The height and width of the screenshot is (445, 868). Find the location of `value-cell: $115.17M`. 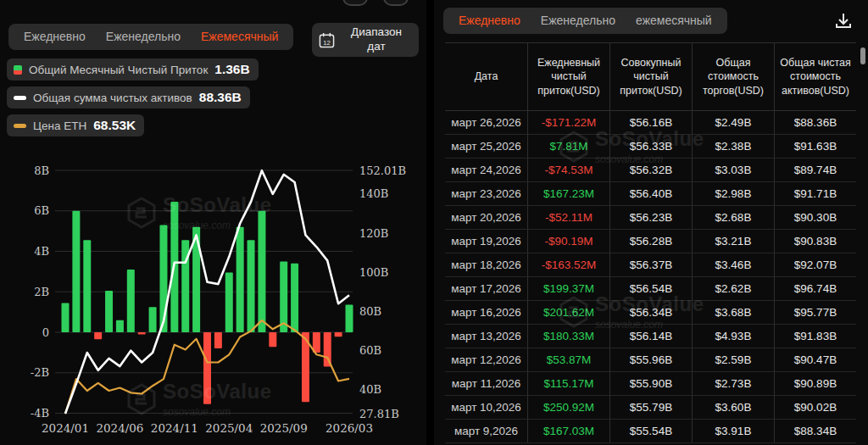

value-cell: $115.17M is located at coordinates (568, 383).